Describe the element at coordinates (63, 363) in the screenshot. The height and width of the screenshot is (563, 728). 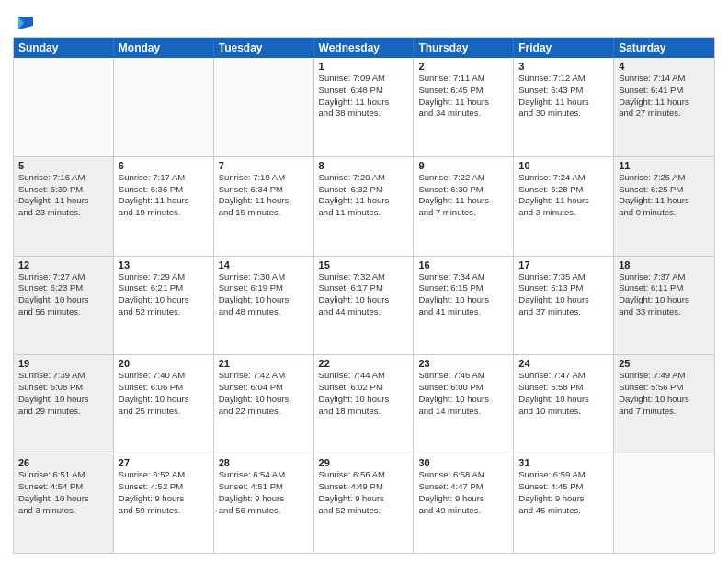
I see `day-number: 19` at that location.